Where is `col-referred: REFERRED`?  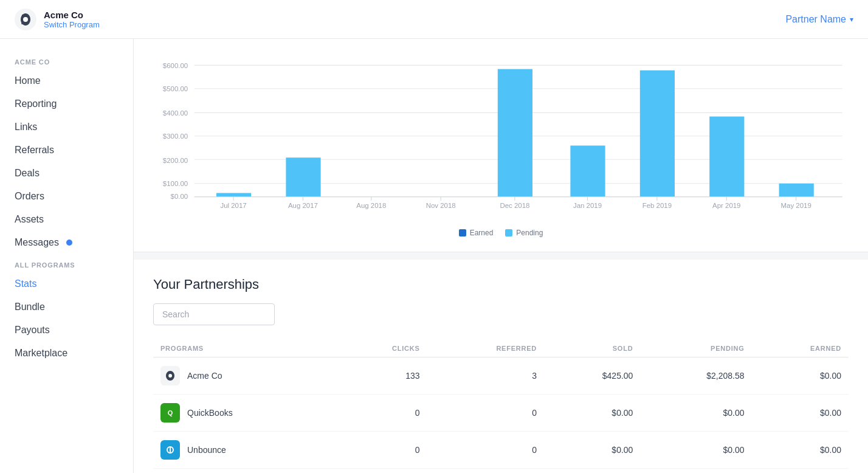 col-referred: REFERRED is located at coordinates (486, 349).